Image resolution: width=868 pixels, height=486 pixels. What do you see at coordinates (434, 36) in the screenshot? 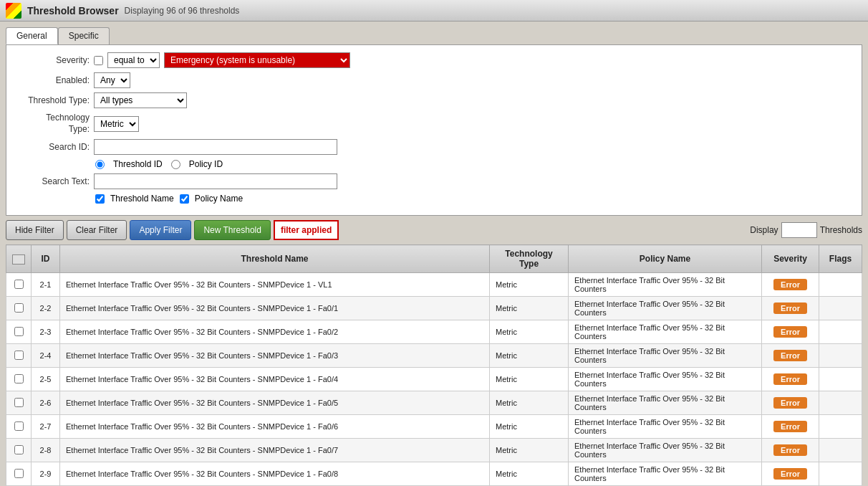
I see `tab-bar: General Specific` at bounding box center [434, 36].